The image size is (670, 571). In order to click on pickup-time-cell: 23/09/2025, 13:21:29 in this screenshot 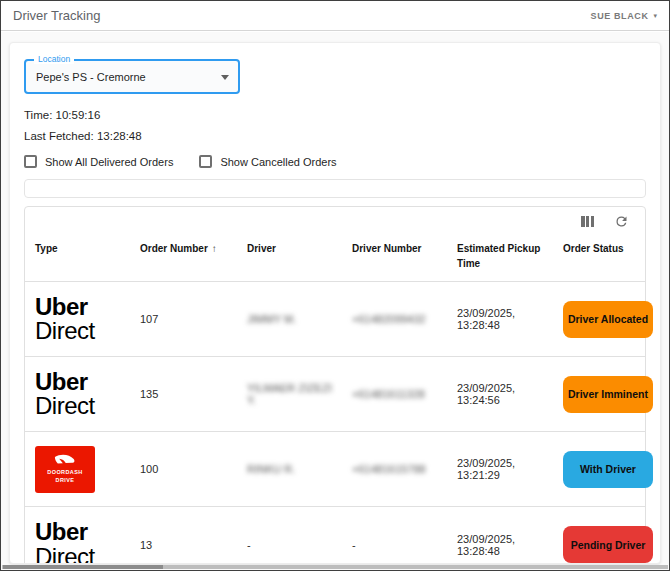, I will do `click(510, 469)`.